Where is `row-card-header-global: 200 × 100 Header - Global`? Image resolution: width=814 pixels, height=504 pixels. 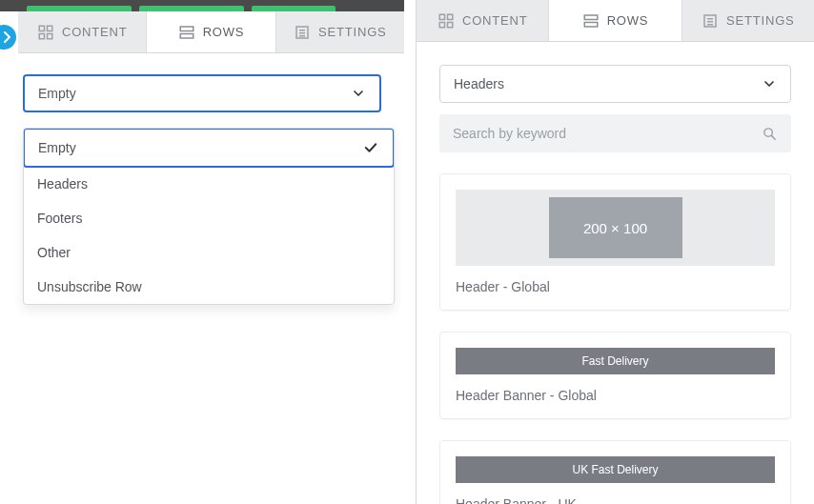 row-card-header-global: 200 × 100 Header - Global is located at coordinates (616, 242).